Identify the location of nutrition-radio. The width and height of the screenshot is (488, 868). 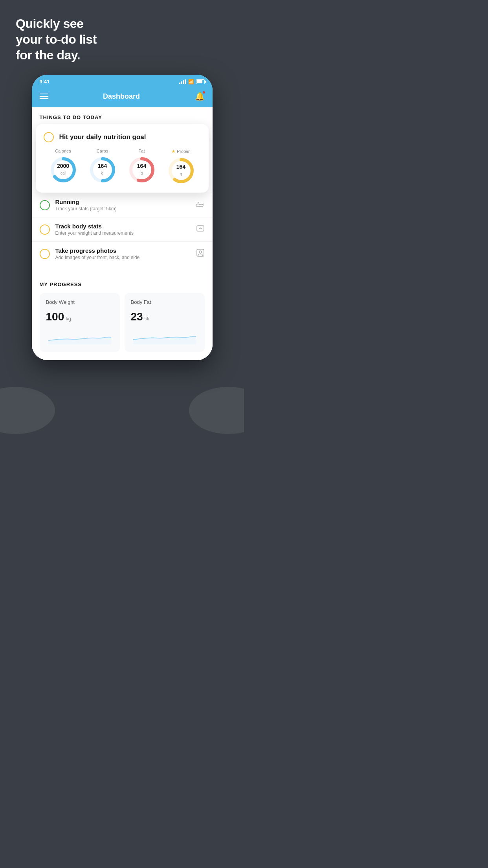
(49, 137).